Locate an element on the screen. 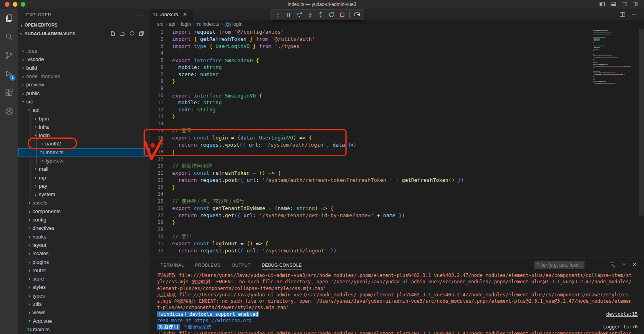 Image resolution: width=644 pixels, height=334 pixels. open-editors-section: › OPEN EDITORS is located at coordinates (84, 25).